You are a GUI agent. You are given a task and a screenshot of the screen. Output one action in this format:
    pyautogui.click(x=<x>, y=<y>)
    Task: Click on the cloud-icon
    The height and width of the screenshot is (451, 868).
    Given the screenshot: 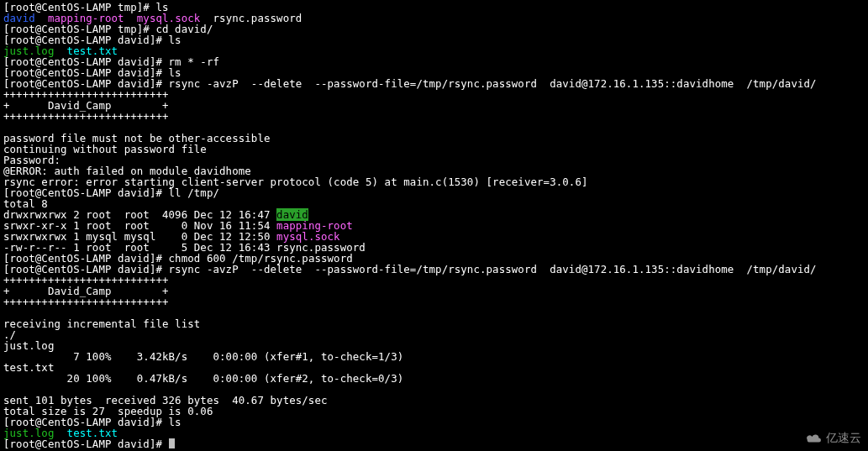 What is the action you would take?
    pyautogui.click(x=813, y=438)
    